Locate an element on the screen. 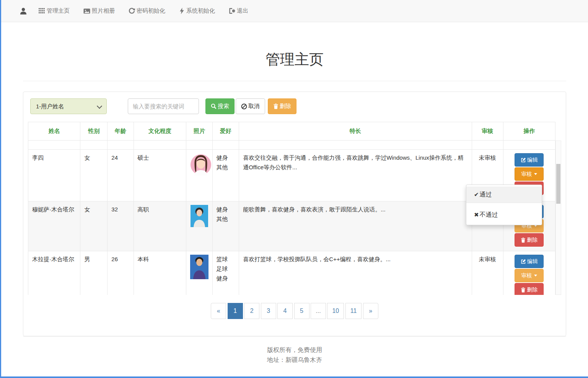 The height and width of the screenshot is (378, 588). pagination-page-3: 3 is located at coordinates (269, 311).